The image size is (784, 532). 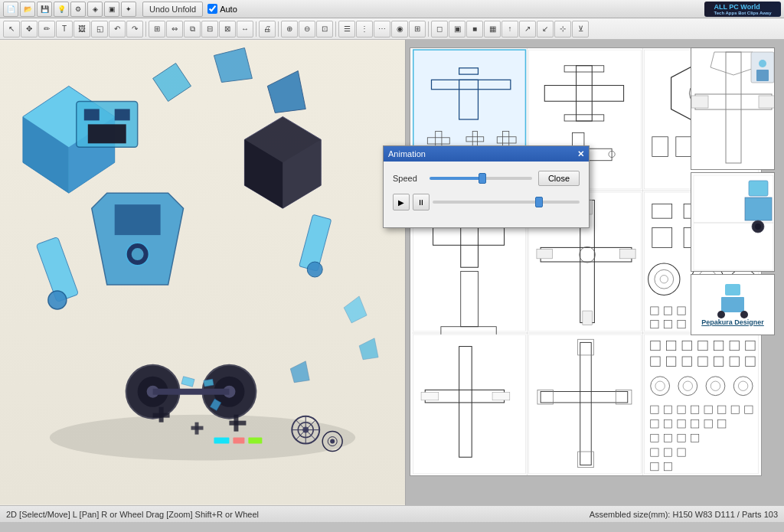 What do you see at coordinates (580, 29) in the screenshot?
I see `tb-extra2: ⊻` at bounding box center [580, 29].